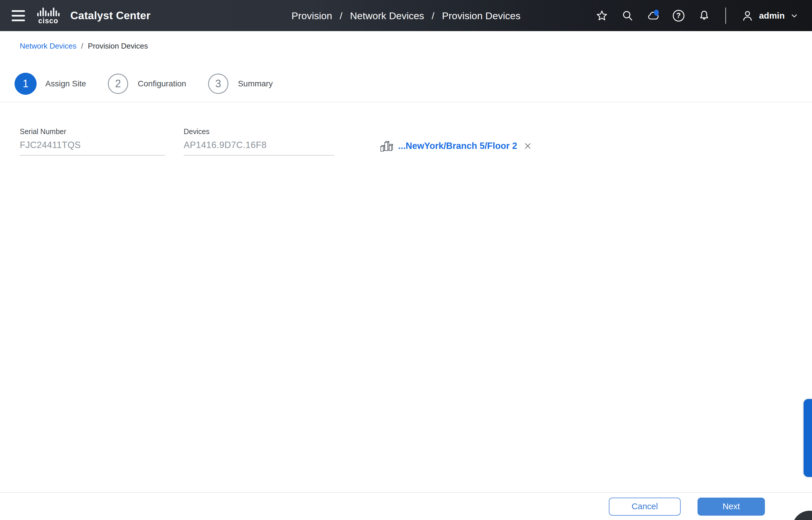 Image resolution: width=812 pixels, height=520 pixels. I want to click on help-glyph: ?, so click(679, 16).